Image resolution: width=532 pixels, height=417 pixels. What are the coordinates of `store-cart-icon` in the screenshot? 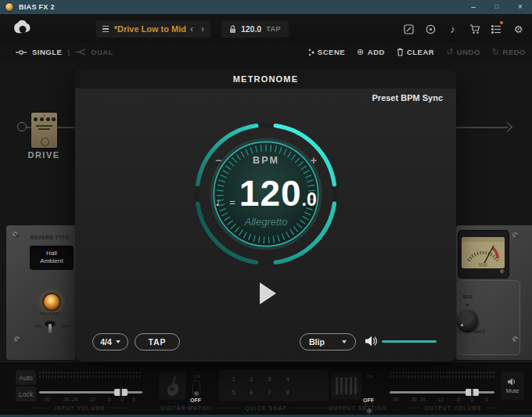 It's located at (474, 29).